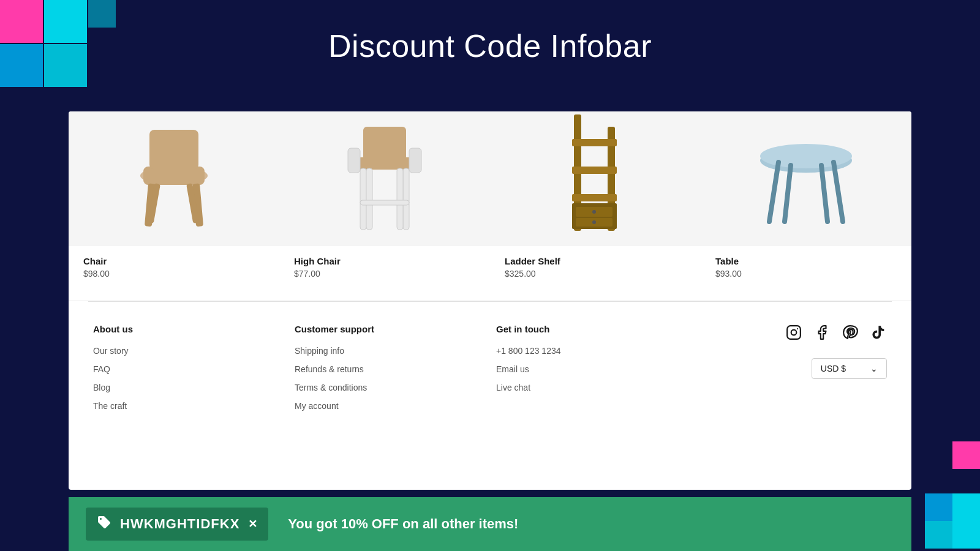  What do you see at coordinates (874, 369) in the screenshot?
I see `chevron-down-icon: ⌄` at bounding box center [874, 369].